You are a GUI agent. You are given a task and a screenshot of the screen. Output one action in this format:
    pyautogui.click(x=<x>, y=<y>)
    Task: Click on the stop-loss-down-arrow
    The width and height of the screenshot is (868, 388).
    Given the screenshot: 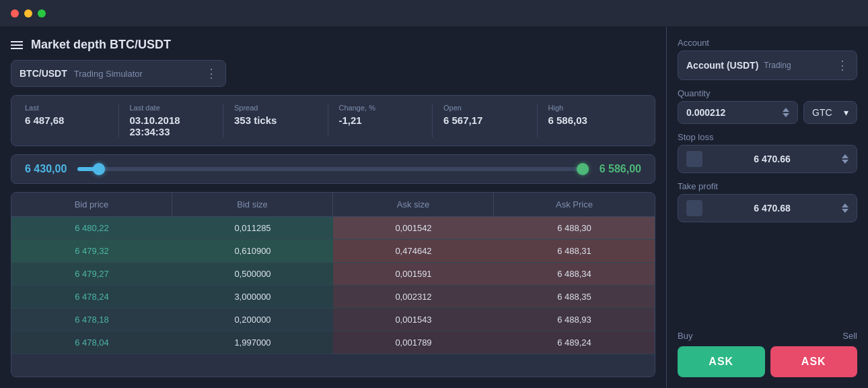 What is the action you would take?
    pyautogui.click(x=845, y=162)
    